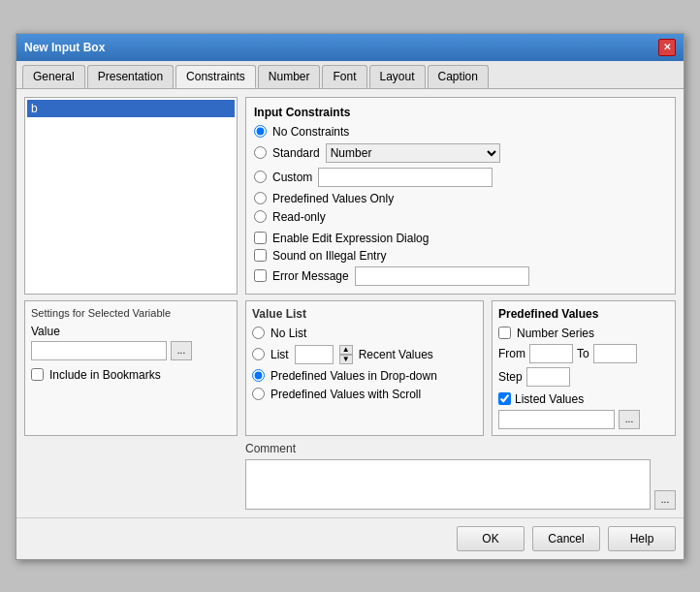  I want to click on constraint-predefined-values-only: Predefined Values Only, so click(461, 199).